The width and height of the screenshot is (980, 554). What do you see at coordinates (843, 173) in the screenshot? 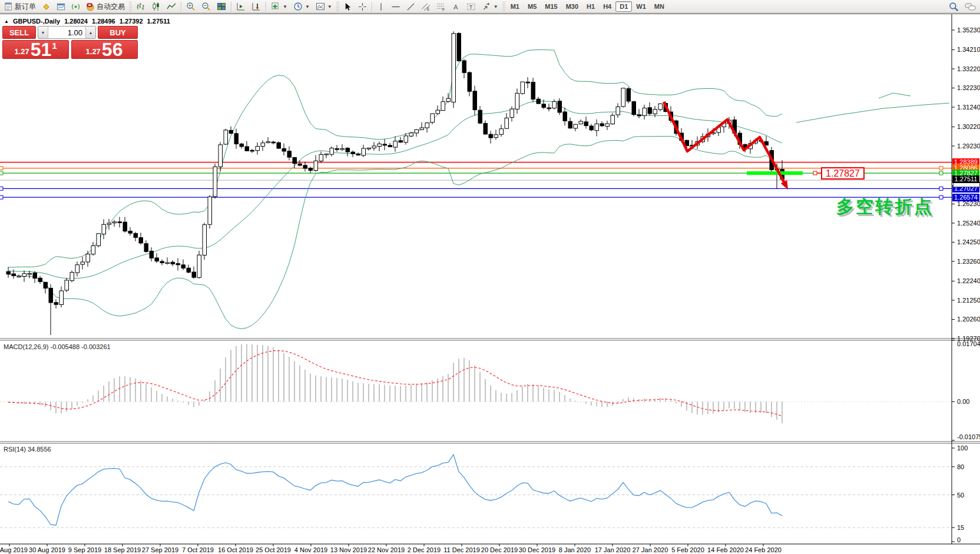
I see `price-callout-label: 1.27827` at bounding box center [843, 173].